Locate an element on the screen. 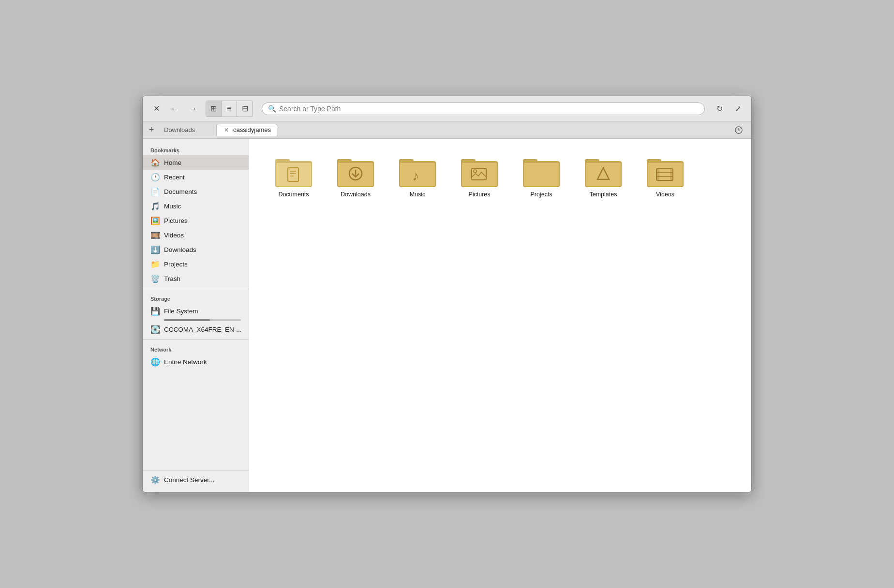  home-icon: 🏠 is located at coordinates (155, 162).